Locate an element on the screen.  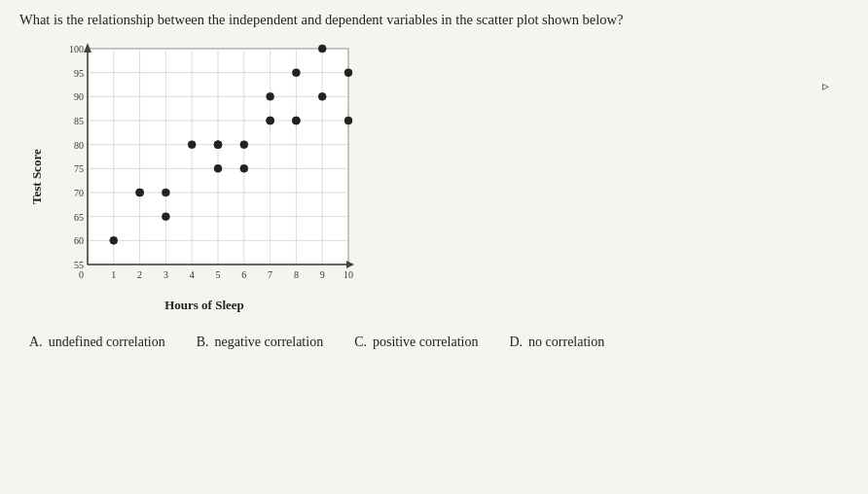
x-axis-label: Hours of Sleep is located at coordinates (204, 305).